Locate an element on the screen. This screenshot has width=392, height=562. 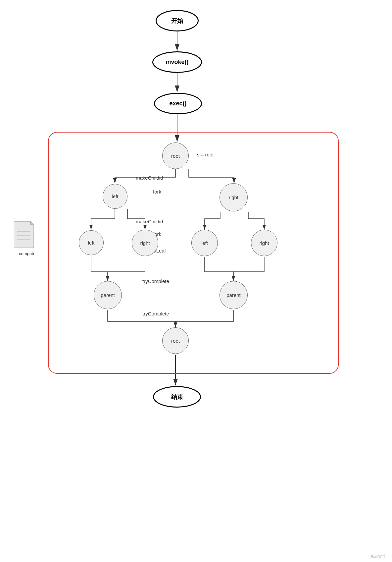
node-start: 开始 is located at coordinates (177, 21).